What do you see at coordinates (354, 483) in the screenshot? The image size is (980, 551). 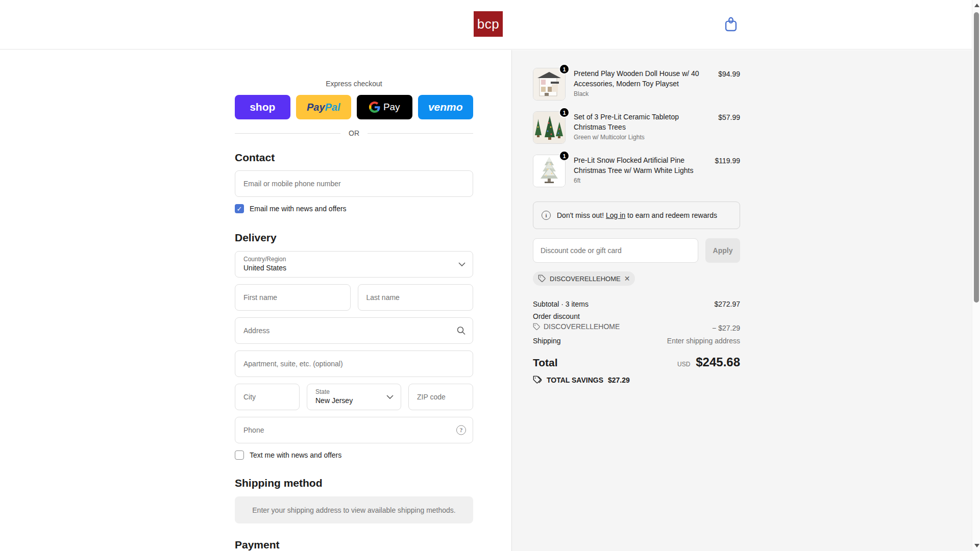 I see `shipping-method-heading: Shipping method` at bounding box center [354, 483].